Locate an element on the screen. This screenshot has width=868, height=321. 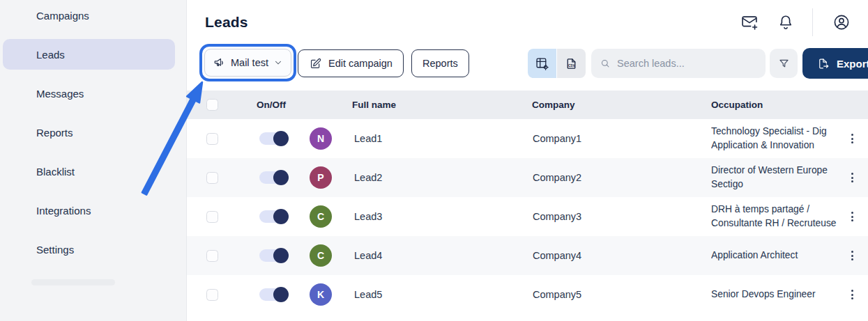
campaign-selector-label: Mail test is located at coordinates (250, 63).